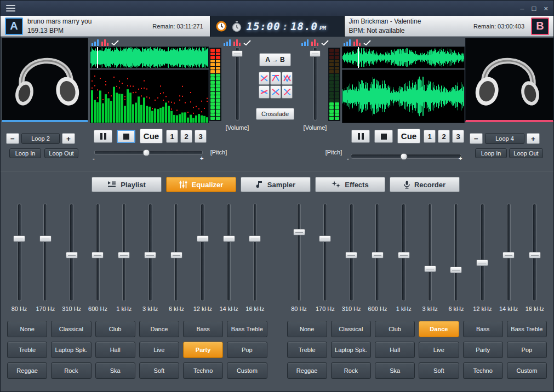 Image resolution: width=554 pixels, height=392 pixels. What do you see at coordinates (71, 350) in the screenshot?
I see `preset-laptop-spk--a: Laptop Spk.` at bounding box center [71, 350].